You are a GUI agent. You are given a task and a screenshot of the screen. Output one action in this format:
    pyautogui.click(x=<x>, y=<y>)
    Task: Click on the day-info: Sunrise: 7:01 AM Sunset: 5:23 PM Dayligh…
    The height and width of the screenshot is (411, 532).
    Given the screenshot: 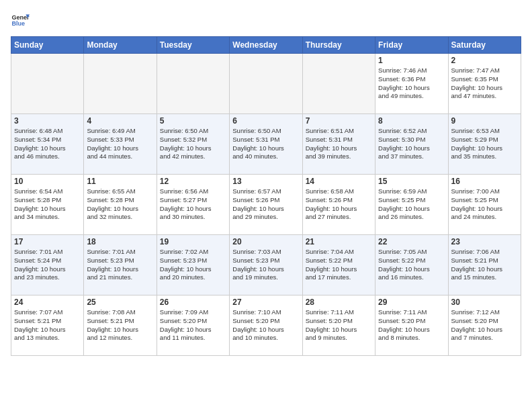 What is the action you would take?
    pyautogui.click(x=120, y=265)
    